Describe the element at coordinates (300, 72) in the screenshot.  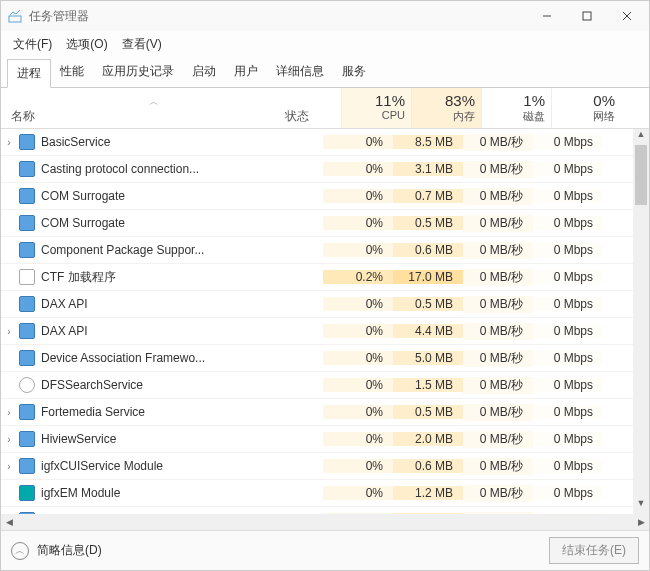
I see `tab-details: 详细信息` at that location.